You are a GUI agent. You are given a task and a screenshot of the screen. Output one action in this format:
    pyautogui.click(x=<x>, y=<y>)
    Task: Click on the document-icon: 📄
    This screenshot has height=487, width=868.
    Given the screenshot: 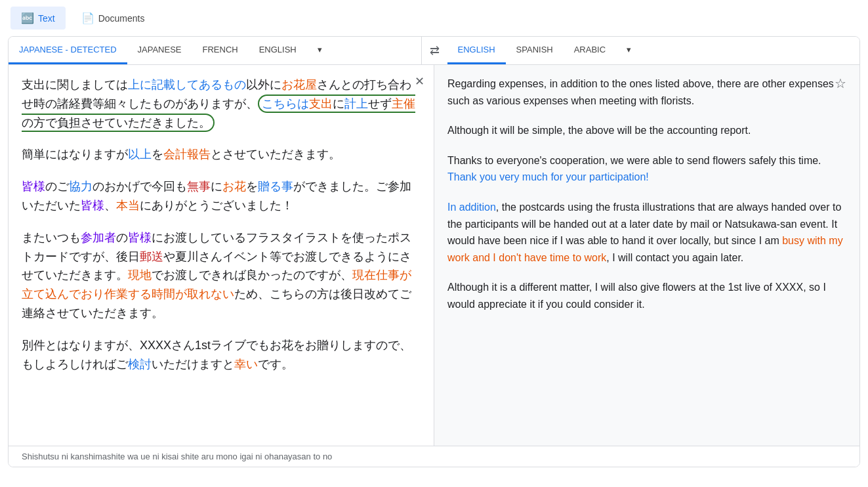 What is the action you would take?
    pyautogui.click(x=88, y=18)
    